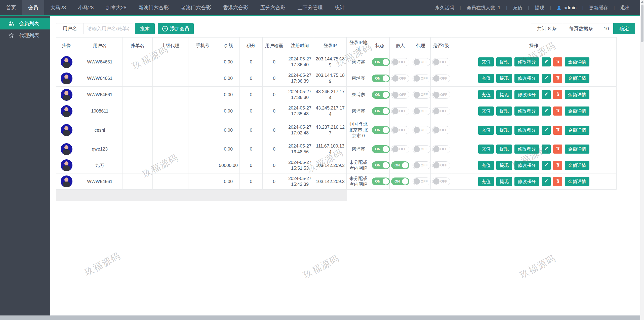 The image size is (644, 320). Describe the element at coordinates (642, 23) in the screenshot. I see `scrollbar-thumb` at that location.